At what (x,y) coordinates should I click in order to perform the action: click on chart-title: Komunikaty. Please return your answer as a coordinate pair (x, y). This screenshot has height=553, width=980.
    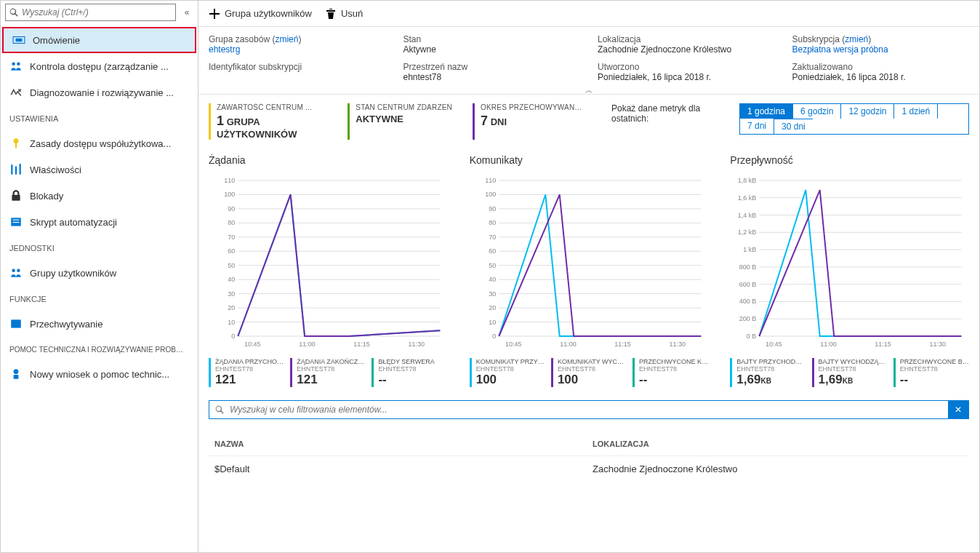
    Looking at the image, I should click on (589, 160).